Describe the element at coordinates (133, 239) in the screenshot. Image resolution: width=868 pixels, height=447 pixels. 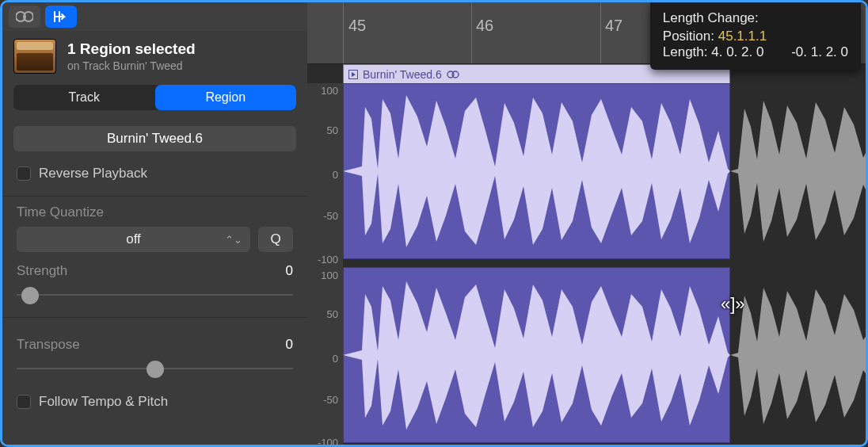
I see `time-quantize-select: off ⌃⌄` at that location.